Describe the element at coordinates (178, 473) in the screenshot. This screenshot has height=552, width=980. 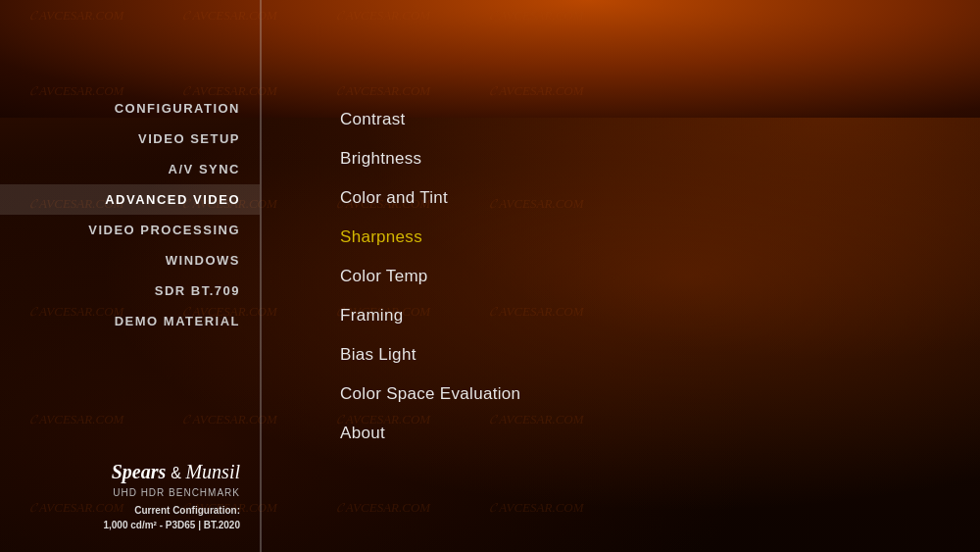
I see `brand-ampersand: &` at that location.